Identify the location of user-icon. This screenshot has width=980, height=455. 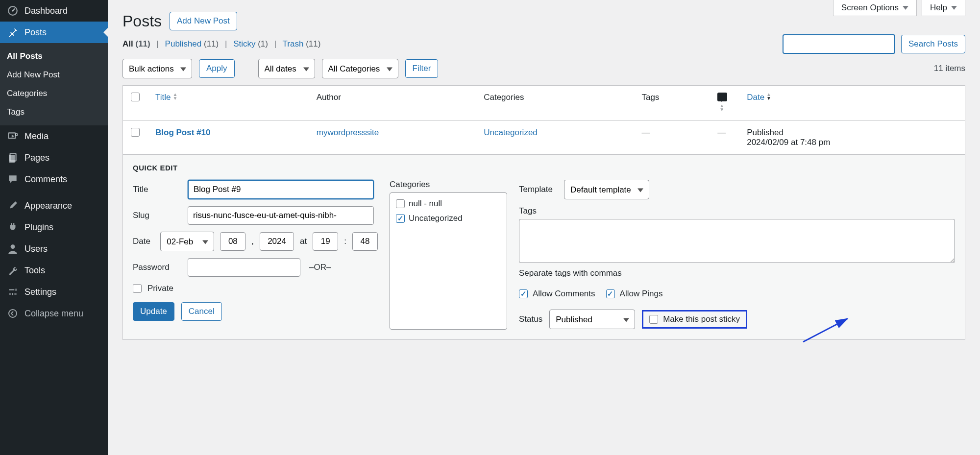
(13, 249).